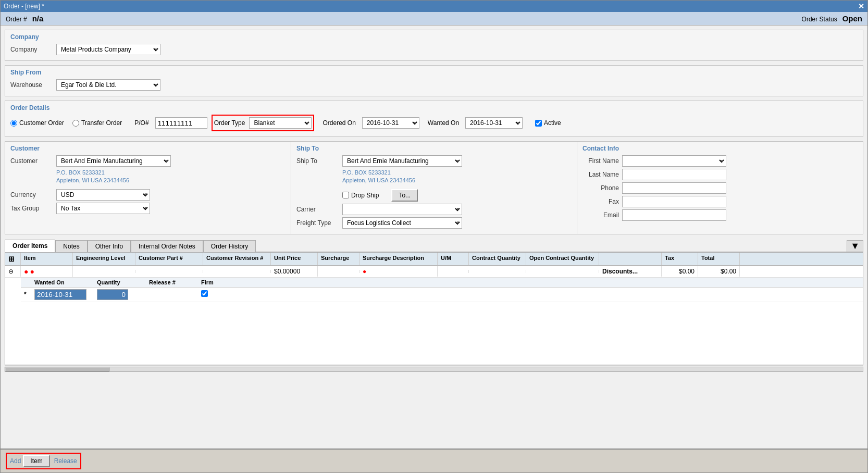 The height and width of the screenshot is (473, 868). What do you see at coordinates (832, 19) in the screenshot?
I see `order-status-area: Order Status Open` at bounding box center [832, 19].